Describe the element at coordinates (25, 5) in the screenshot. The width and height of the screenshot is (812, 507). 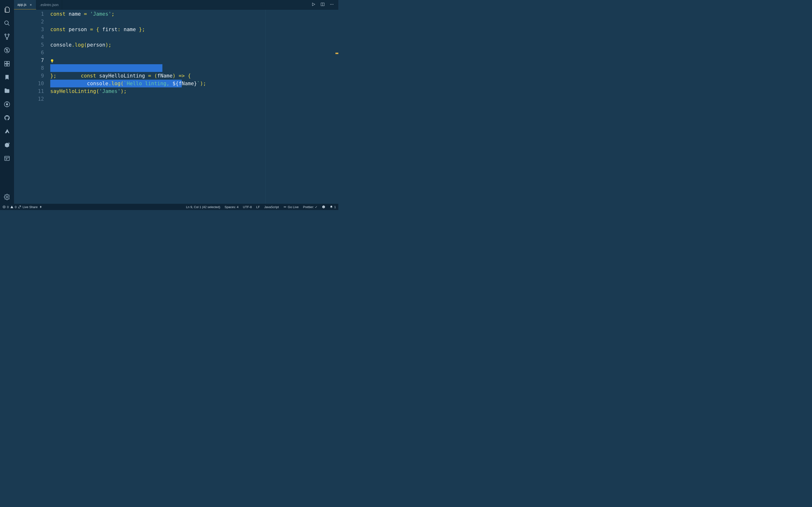
I see `tab-app-js: app.js ×` at that location.